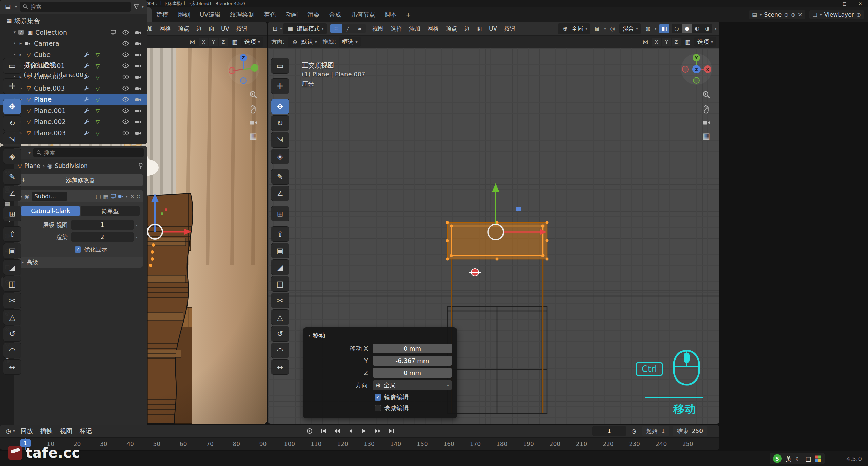 The image size is (868, 466). Describe the element at coordinates (292, 15) in the screenshot. I see `workspace-tab: 动画` at that location.